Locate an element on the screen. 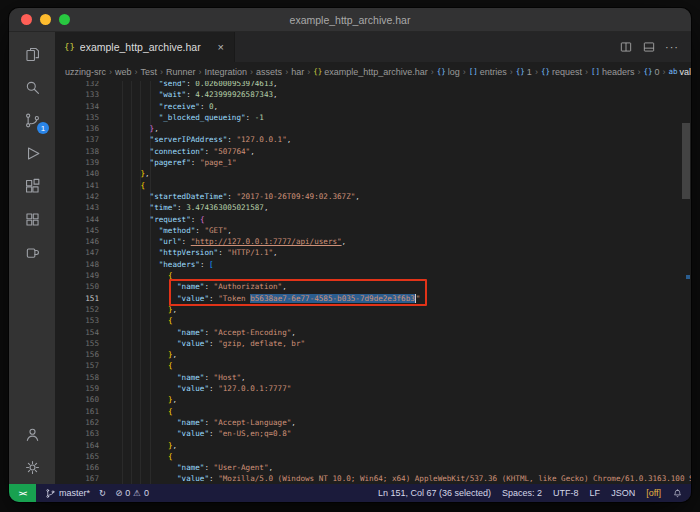  breadcrumb-item-log: {}log is located at coordinates (448, 72).